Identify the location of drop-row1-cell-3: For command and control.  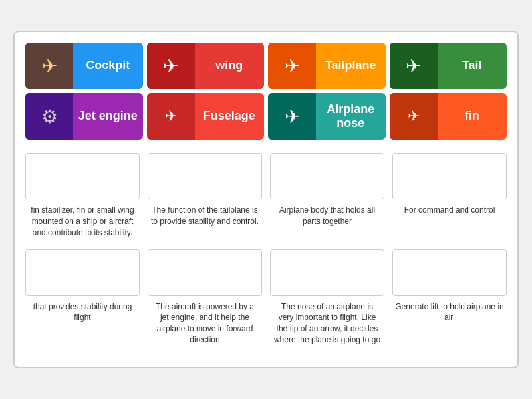
(450, 196).